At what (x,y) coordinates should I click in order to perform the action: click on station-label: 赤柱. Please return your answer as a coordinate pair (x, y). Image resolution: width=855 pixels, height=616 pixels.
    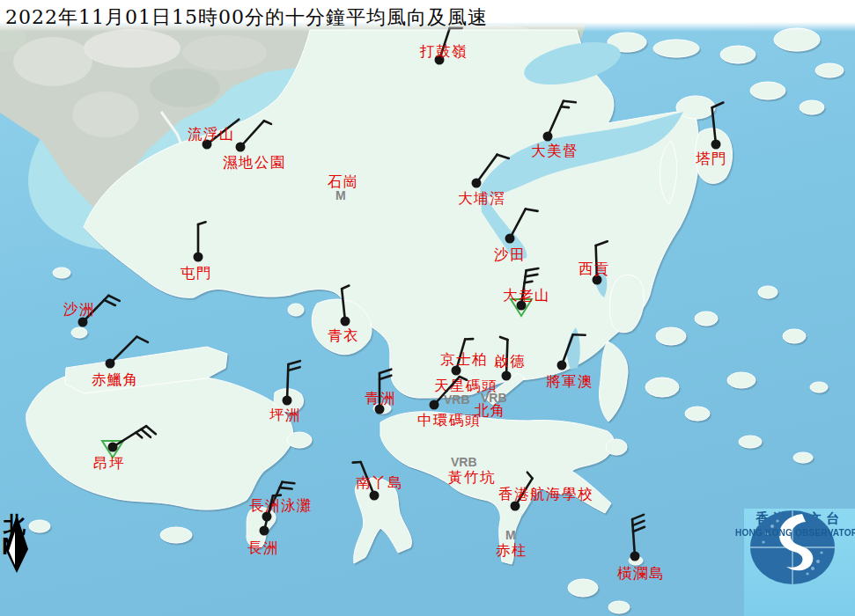
    Looking at the image, I should click on (512, 551).